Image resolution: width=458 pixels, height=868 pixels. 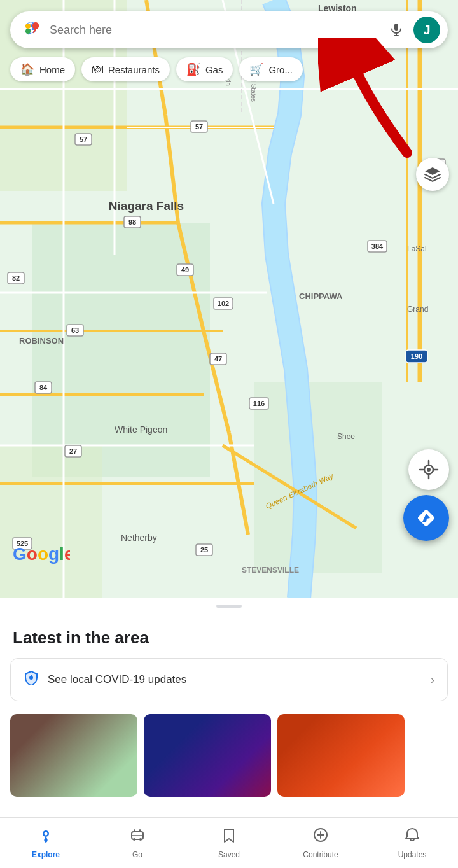 What do you see at coordinates (156, 69) in the screenshot?
I see `category-pills: 🏠 Home 🍽 Restaurants ⛽ Gas 🛒 Gro...` at bounding box center [156, 69].